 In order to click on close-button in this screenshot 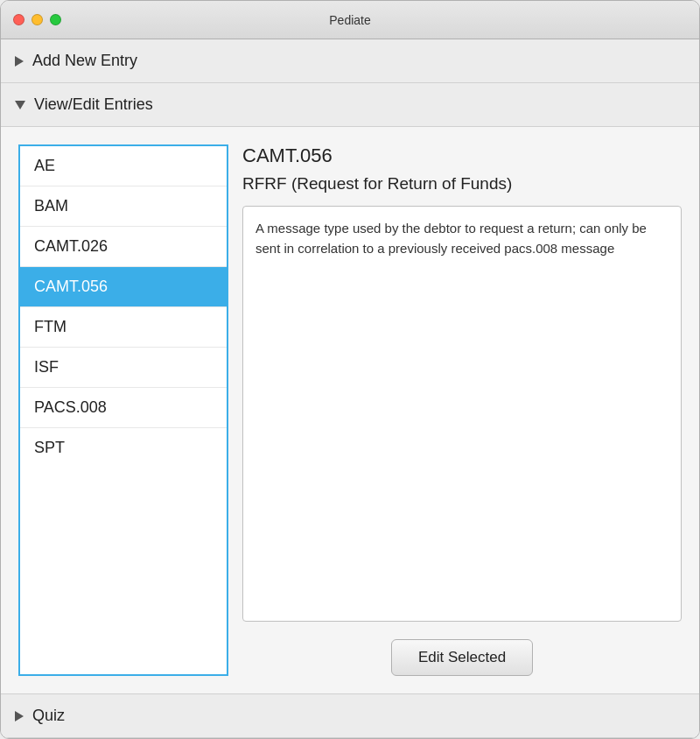, I will do `click(19, 19)`.